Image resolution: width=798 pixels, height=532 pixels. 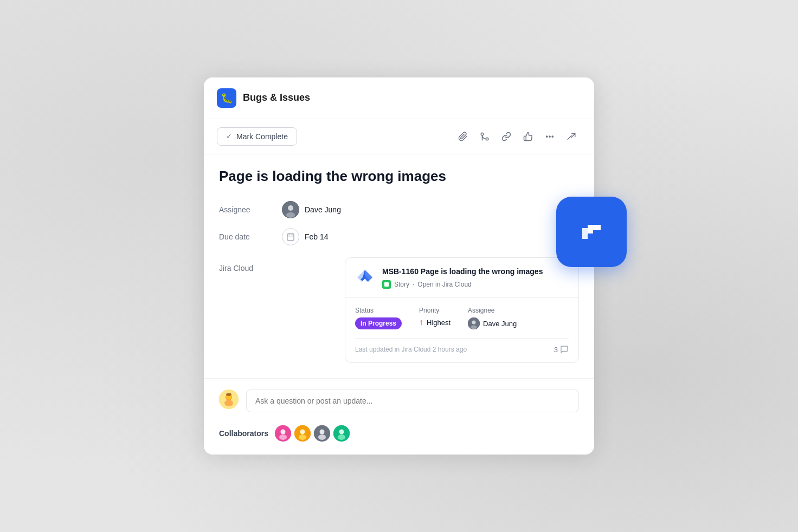 What do you see at coordinates (400, 271) in the screenshot?
I see `jira-issue-id: MSB-1160` at bounding box center [400, 271].